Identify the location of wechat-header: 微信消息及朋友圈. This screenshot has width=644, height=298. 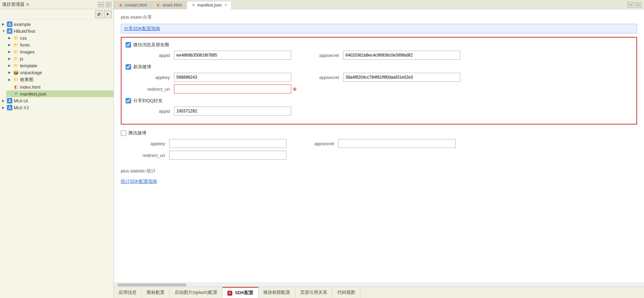
(379, 45).